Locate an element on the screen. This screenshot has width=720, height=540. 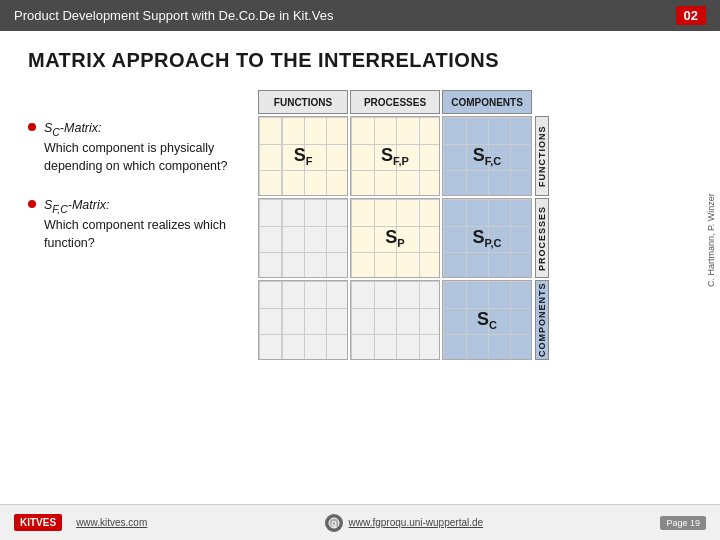
bullet-list: SC-Matrix: Which component is physically… is located at coordinates (133, 197).